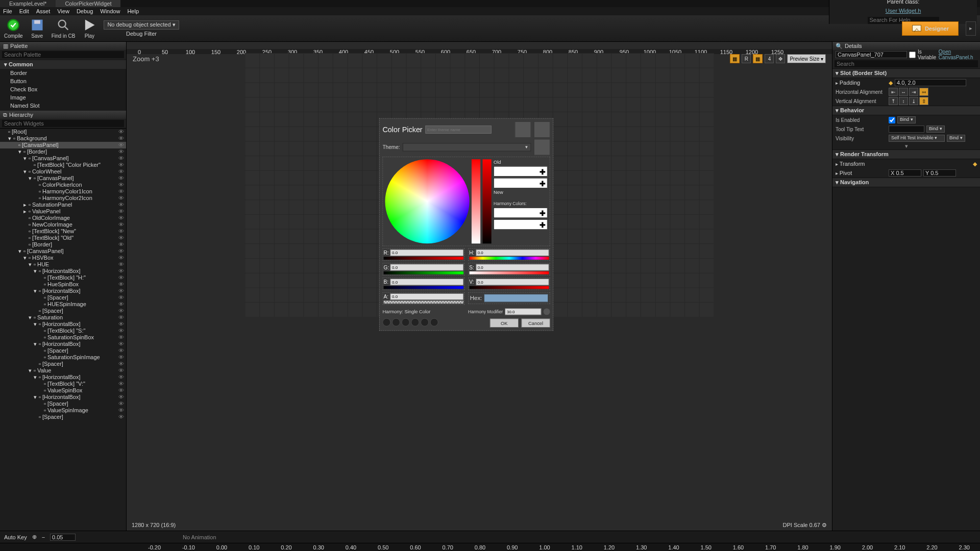 Image resolution: width=980 pixels, height=551 pixels. I want to click on h-input, so click(512, 253).